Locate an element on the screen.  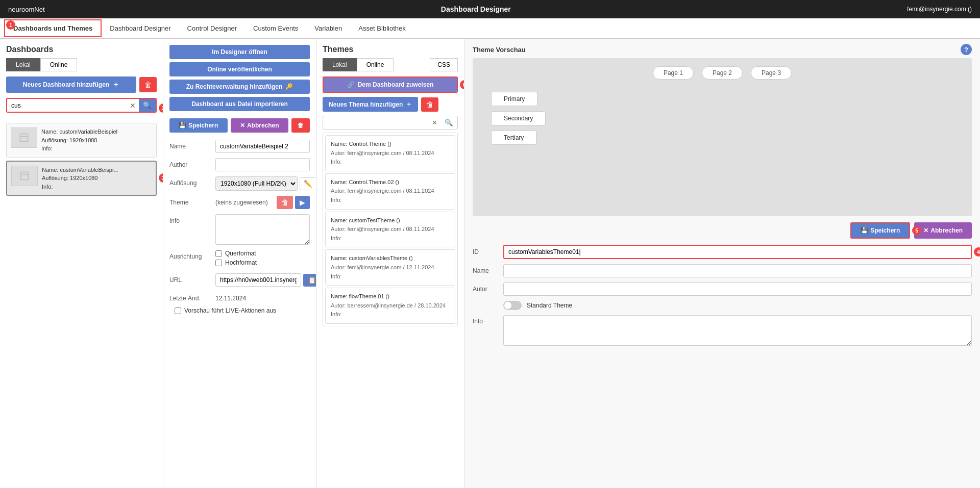
assign-button-container: 🔗 Dem Dashboard zuweisen 6 is located at coordinates (390, 85).